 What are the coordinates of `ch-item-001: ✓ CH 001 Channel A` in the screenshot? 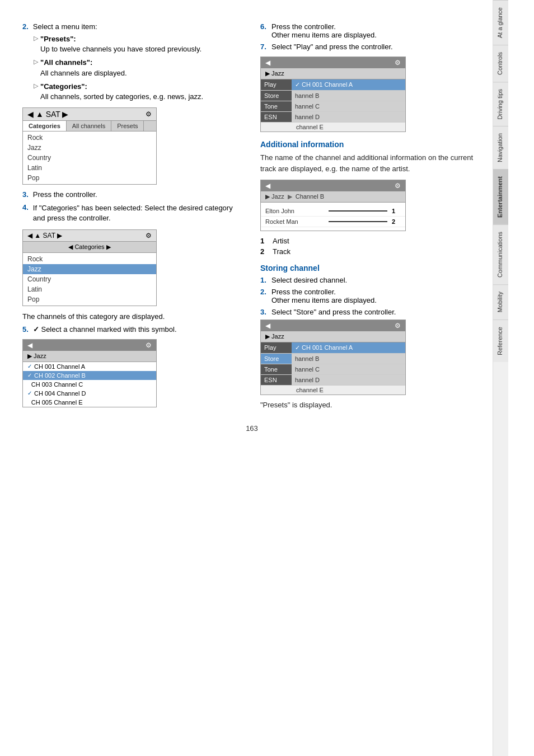 It's located at (90, 367).